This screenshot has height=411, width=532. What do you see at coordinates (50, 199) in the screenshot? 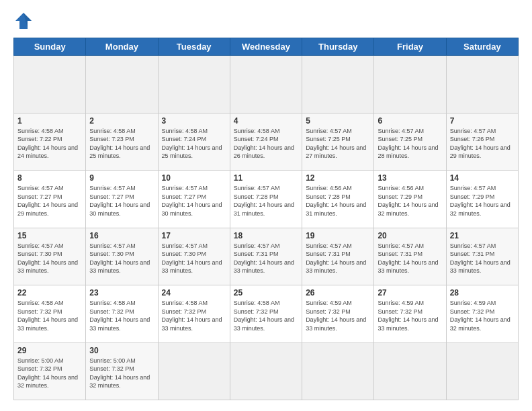
I see `calendar-cell: 8 Sunrise: 4:57 AMSunset: 7:27 PMDayligh…` at bounding box center [50, 199].